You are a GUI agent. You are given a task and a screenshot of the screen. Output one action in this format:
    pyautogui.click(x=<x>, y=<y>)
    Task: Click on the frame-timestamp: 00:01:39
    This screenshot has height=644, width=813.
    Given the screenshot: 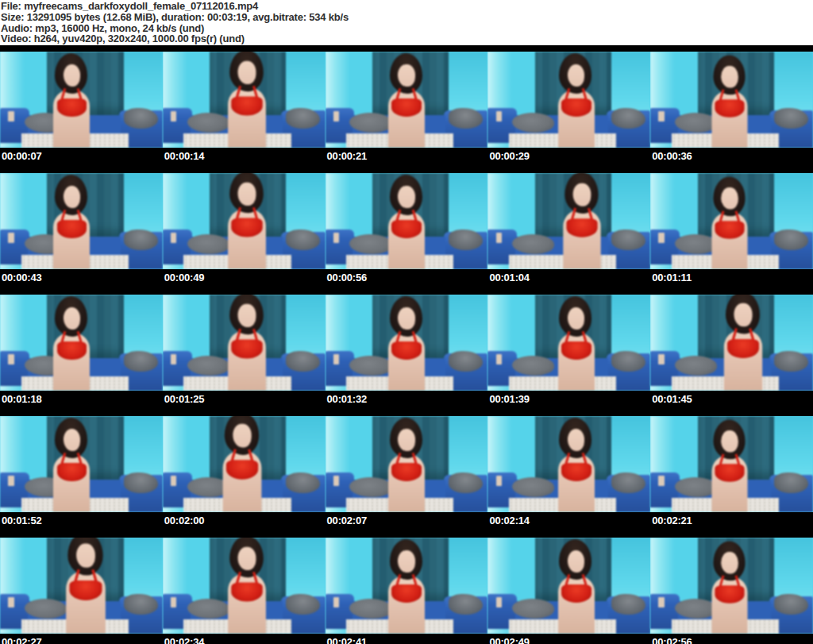 What is the action you would take?
    pyautogui.click(x=568, y=400)
    